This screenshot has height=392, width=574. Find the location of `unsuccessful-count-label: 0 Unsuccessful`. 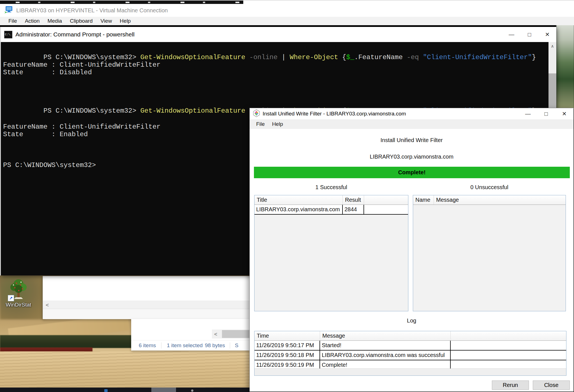

unsuccessful-count-label: 0 Unsuccessful is located at coordinates (489, 187).